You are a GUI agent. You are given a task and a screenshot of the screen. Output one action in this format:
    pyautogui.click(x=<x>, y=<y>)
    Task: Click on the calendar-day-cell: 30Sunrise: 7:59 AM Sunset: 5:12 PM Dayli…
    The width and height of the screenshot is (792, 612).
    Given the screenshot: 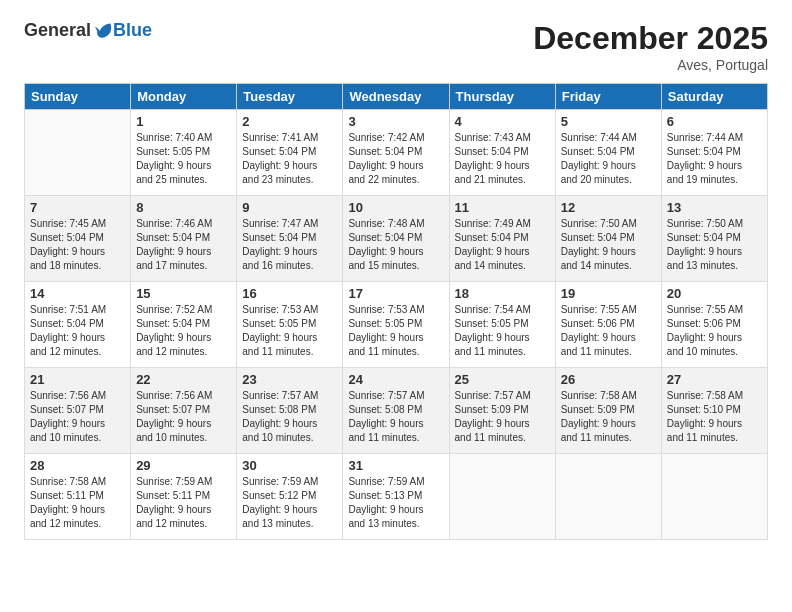 What is the action you would take?
    pyautogui.click(x=290, y=497)
    